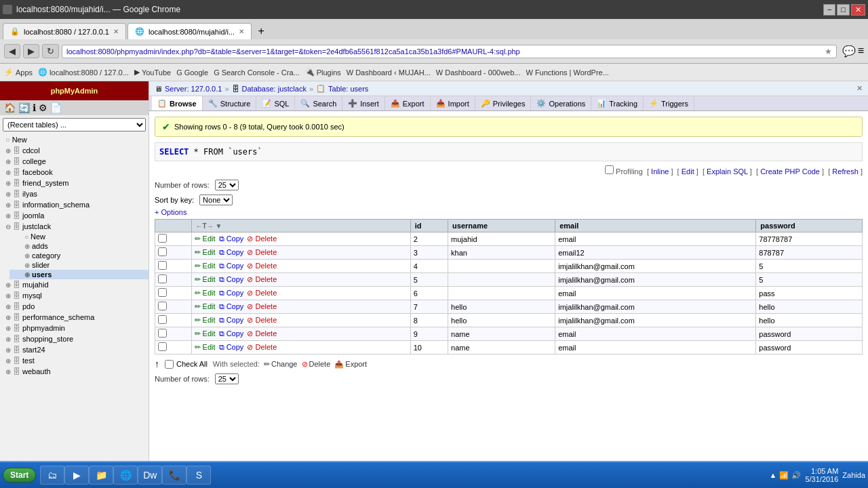  Describe the element at coordinates (861, 52) in the screenshot. I see `menu-button: ≡` at that location.